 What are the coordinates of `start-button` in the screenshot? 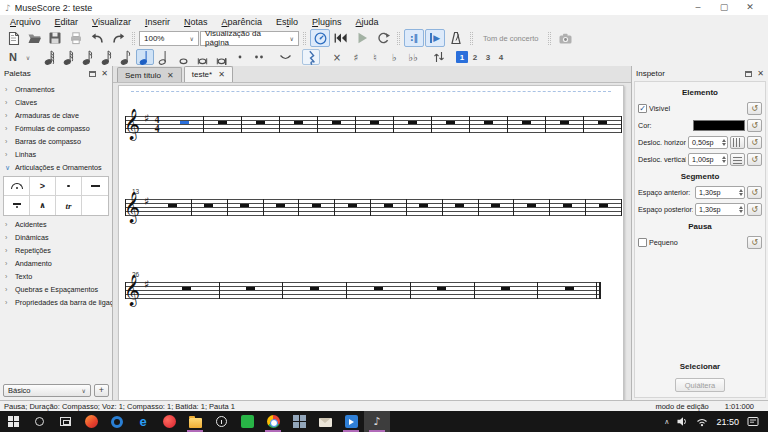 It's located at (13, 422).